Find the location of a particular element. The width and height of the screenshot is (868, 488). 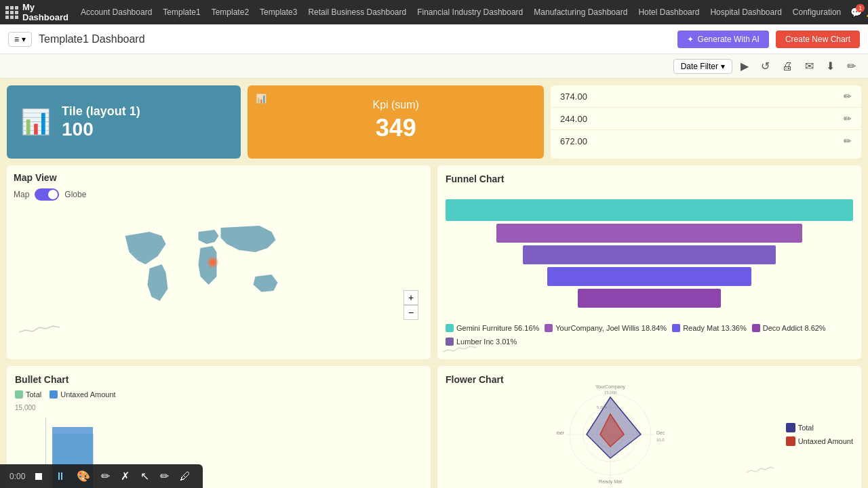

gen-ai-label: Generate With AI is located at coordinates (728, 39).